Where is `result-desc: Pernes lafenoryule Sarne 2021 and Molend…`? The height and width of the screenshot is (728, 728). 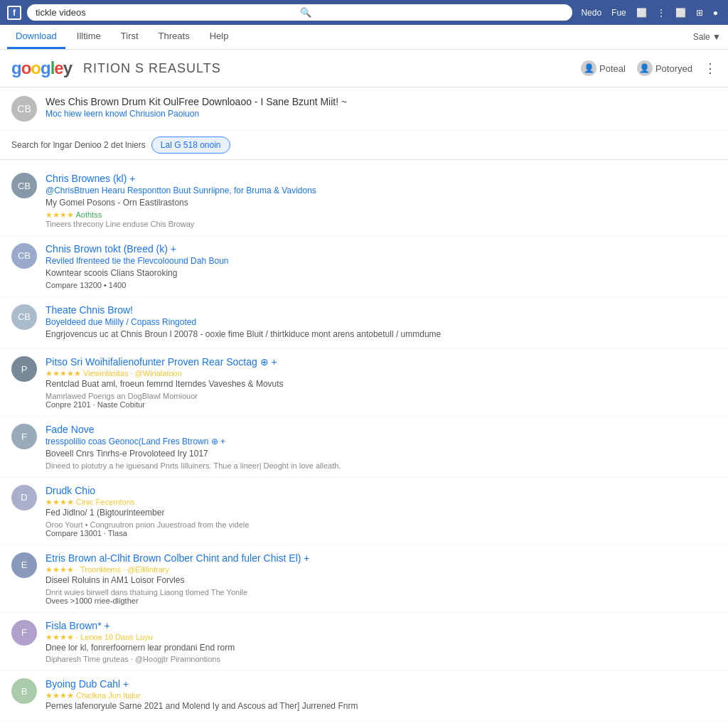 result-desc: Pernes lafenoryule Sarne 2021 and Molend… is located at coordinates (381, 707).